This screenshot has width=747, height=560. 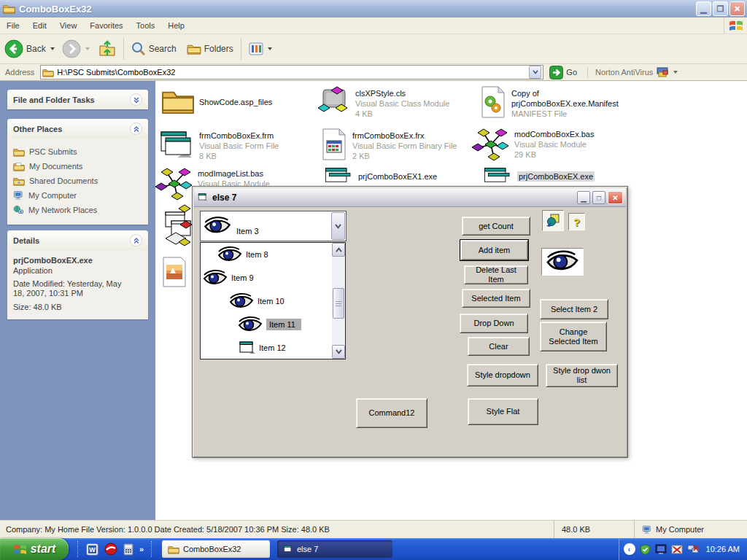 I want to click on details-modified: Date Modified: Yesterday, May 18, 2007, …, so click(x=73, y=289).